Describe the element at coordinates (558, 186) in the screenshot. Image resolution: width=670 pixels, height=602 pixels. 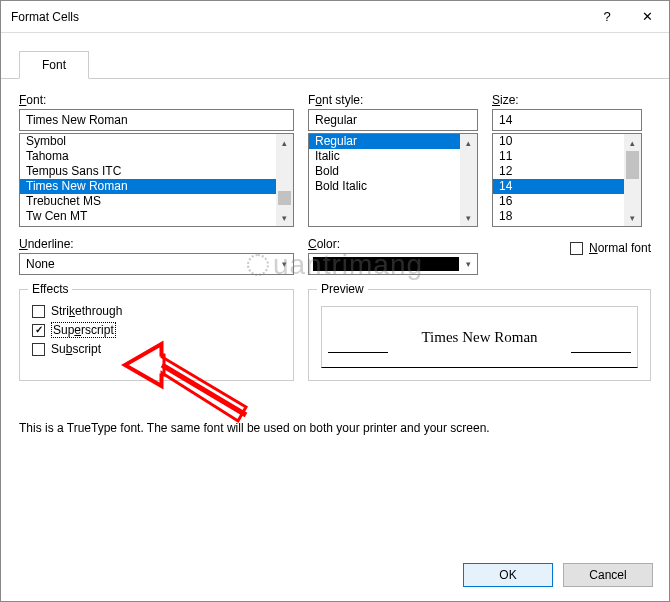
I see `list-item: 14` at that location.